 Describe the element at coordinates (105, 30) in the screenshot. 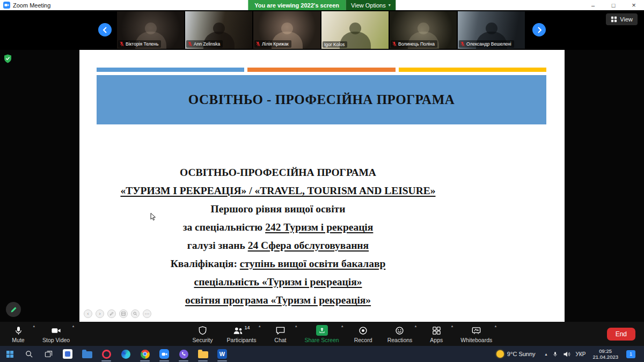

I see `previous-participants-button` at that location.